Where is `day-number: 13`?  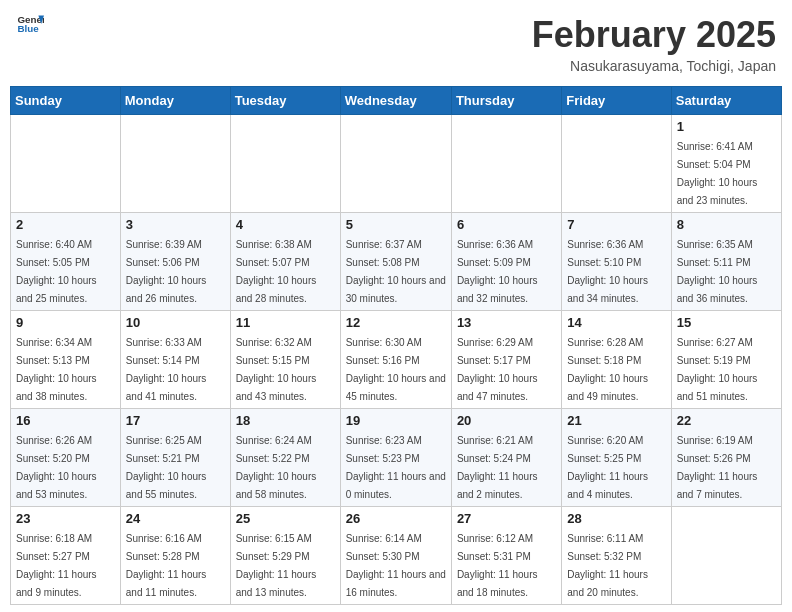 day-number: 13 is located at coordinates (506, 322).